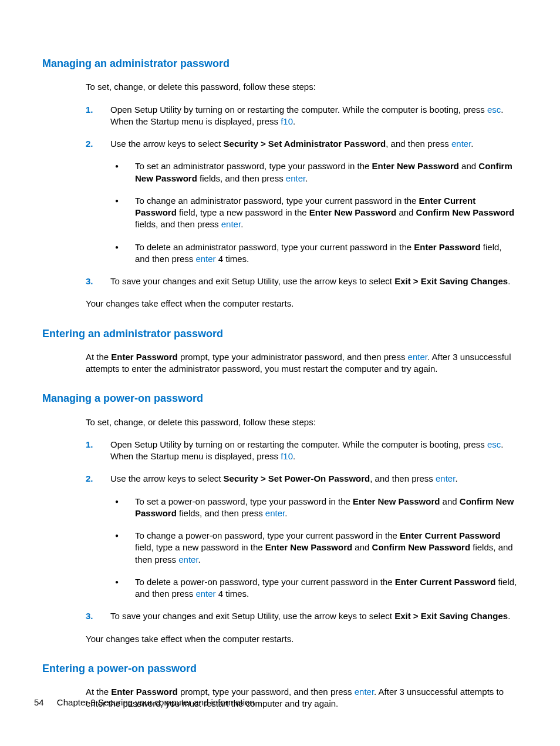 Image resolution: width=560 pixels, height=746 pixels. I want to click on menu-path: Security > Set Administrator Password, so click(305, 143).